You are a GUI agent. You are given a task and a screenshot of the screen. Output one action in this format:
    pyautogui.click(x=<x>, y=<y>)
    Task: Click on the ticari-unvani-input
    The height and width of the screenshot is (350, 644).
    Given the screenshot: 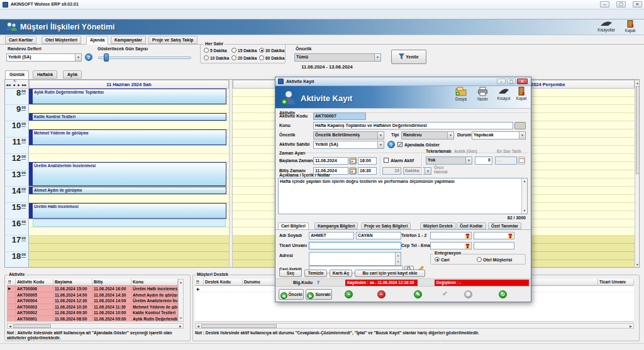 What is the action you would take?
    pyautogui.click(x=355, y=246)
    